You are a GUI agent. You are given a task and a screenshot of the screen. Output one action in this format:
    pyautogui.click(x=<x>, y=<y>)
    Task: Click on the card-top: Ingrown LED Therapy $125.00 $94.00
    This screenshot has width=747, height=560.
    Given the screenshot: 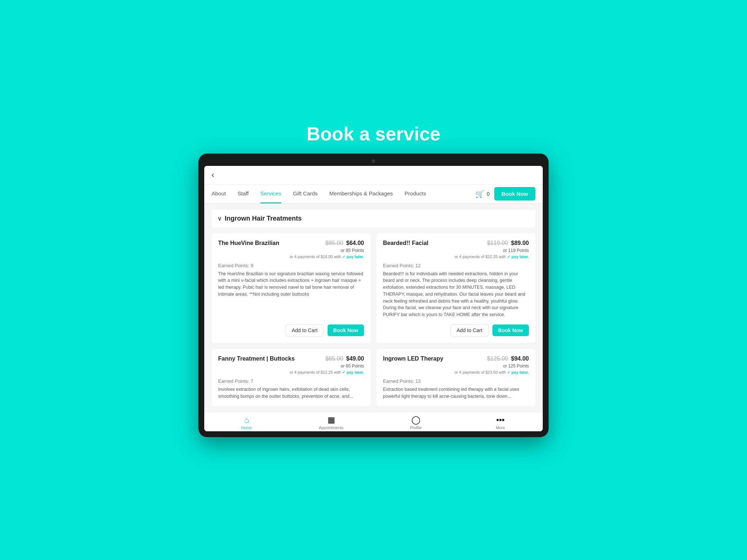 What is the action you would take?
    pyautogui.click(x=456, y=359)
    